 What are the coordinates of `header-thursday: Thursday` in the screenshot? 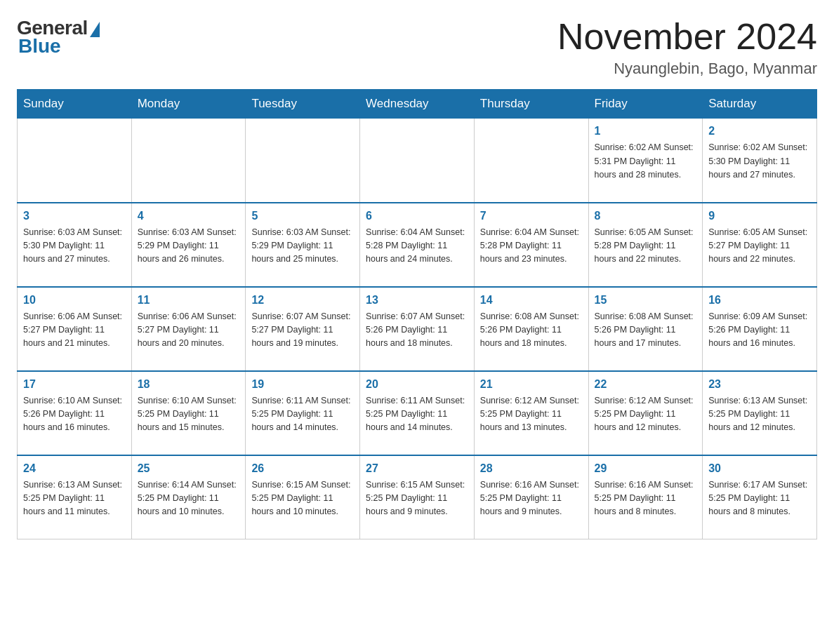 It's located at (531, 104).